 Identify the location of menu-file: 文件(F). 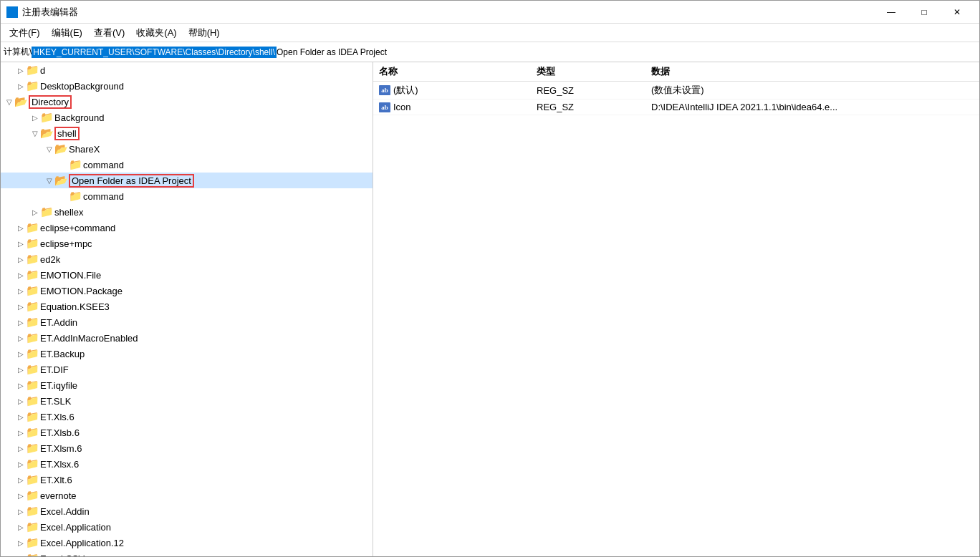
(24, 33).